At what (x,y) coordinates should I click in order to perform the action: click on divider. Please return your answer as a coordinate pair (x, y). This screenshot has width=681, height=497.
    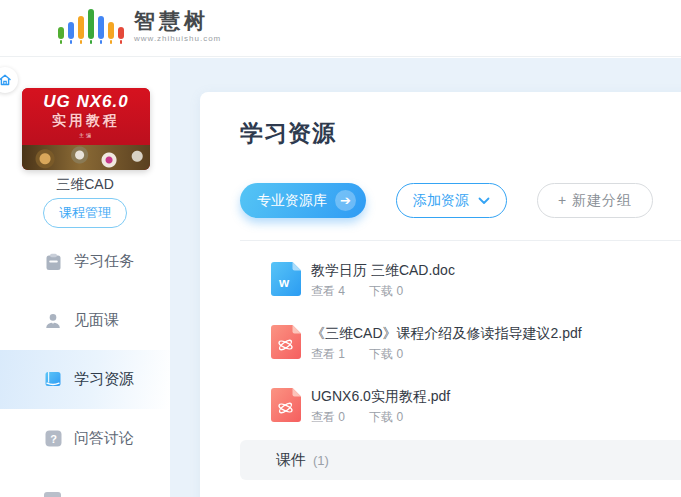
    Looking at the image, I should click on (460, 240).